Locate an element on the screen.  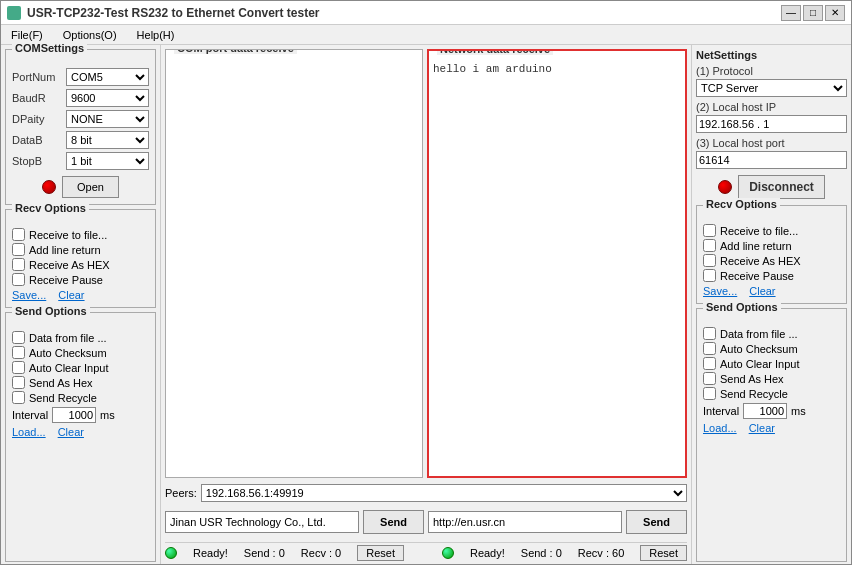
datab-label: DataB is located at coordinates (39, 140).